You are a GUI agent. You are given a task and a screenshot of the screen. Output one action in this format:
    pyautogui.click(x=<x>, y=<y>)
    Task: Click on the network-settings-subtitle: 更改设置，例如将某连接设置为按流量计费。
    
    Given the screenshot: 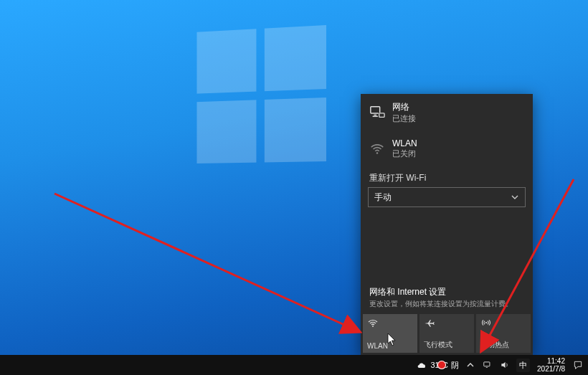 What is the action you would take?
    pyautogui.click(x=447, y=304)
    